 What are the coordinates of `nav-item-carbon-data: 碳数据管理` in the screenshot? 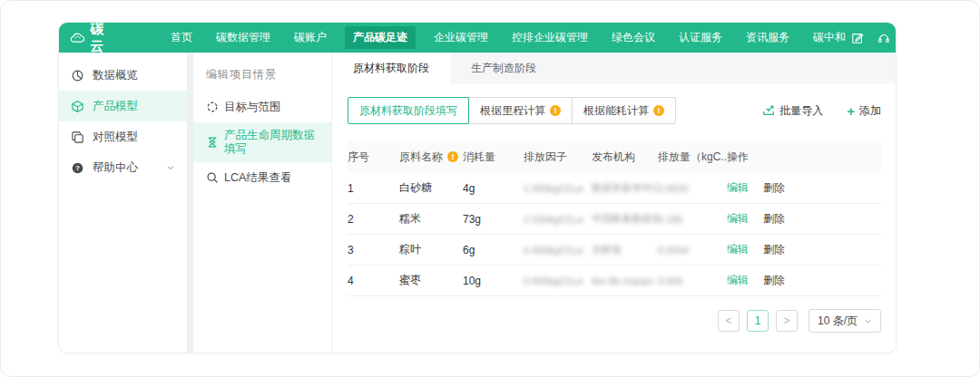 It's located at (243, 38).